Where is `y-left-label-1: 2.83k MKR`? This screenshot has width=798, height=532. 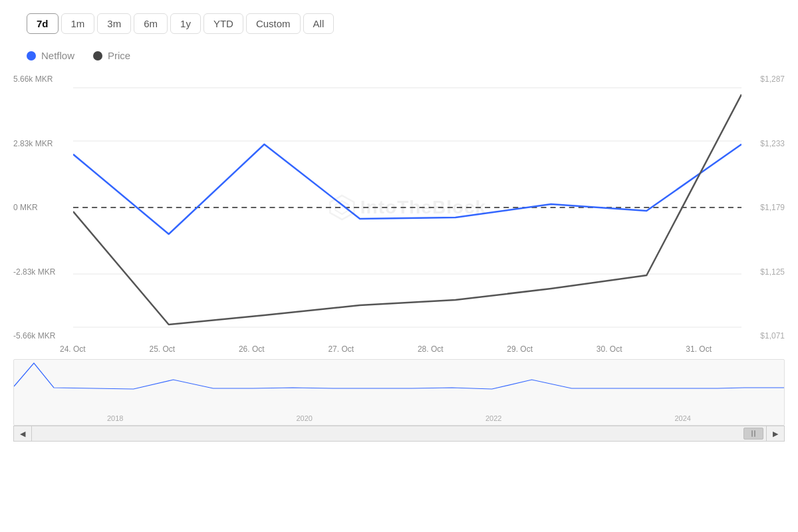
y-left-label-1: 2.83k MKR is located at coordinates (43, 144).